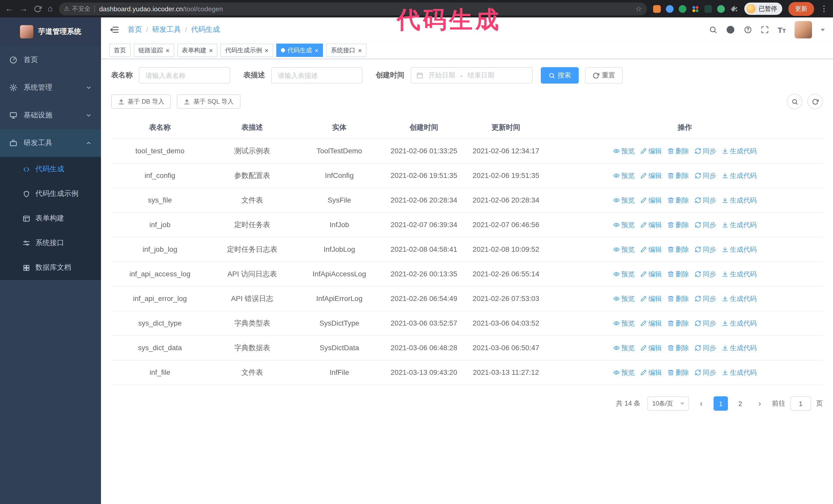 Image resolution: width=833 pixels, height=504 pixels. I want to click on sidebar-collapse-icon, so click(114, 30).